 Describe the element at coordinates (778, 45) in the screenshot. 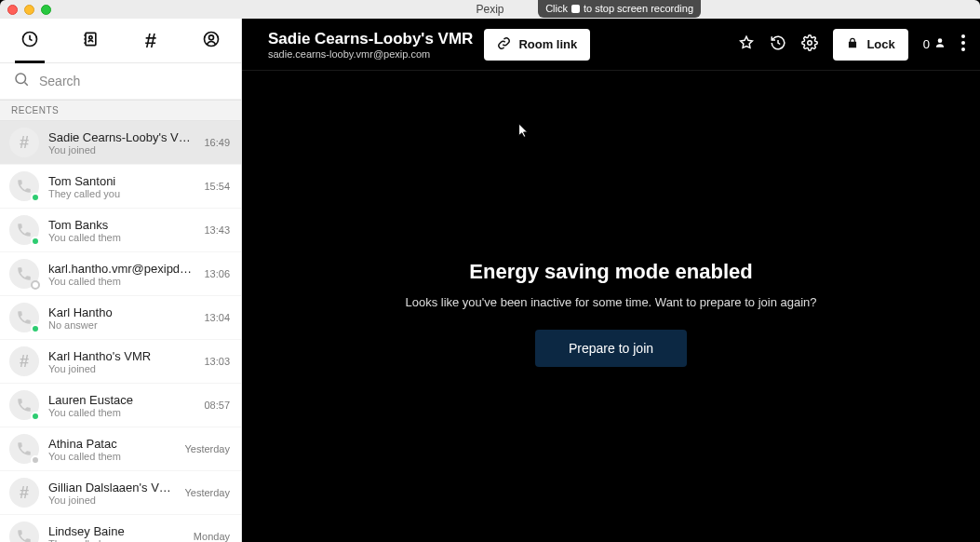

I see `history-icon` at that location.